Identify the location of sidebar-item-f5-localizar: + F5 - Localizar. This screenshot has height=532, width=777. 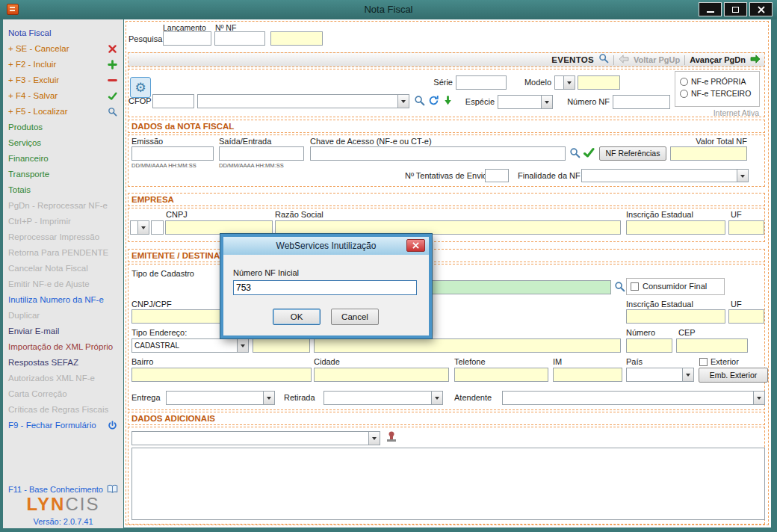
(64, 111).